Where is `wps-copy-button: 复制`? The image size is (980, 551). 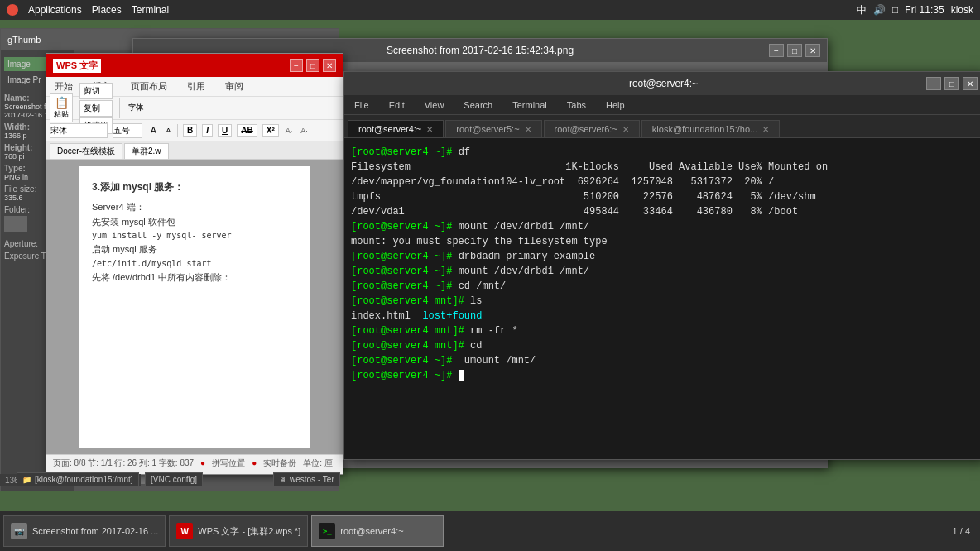
wps-copy-button: 复制 is located at coordinates (96, 108).